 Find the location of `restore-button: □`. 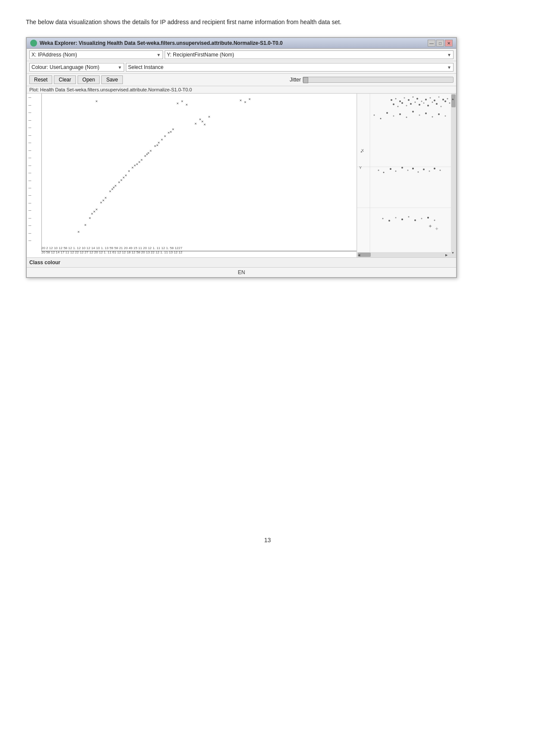

restore-button: □ is located at coordinates (440, 43).